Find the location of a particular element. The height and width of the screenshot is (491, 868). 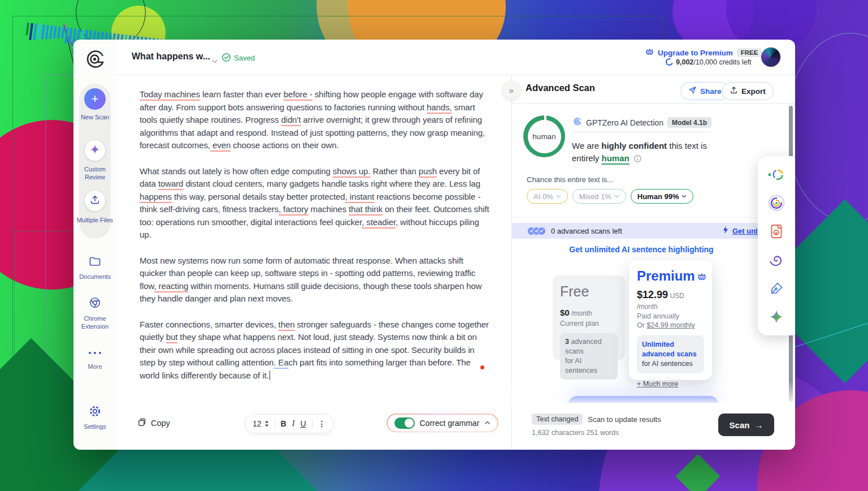

human-chance-pill: Human 99% is located at coordinates (662, 196).